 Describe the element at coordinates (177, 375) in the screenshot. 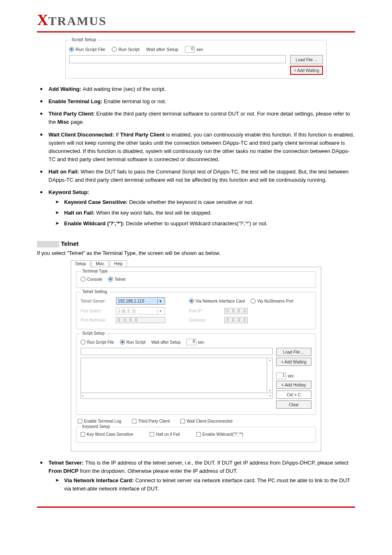

I see `script-listbox: ▴▾` at that location.